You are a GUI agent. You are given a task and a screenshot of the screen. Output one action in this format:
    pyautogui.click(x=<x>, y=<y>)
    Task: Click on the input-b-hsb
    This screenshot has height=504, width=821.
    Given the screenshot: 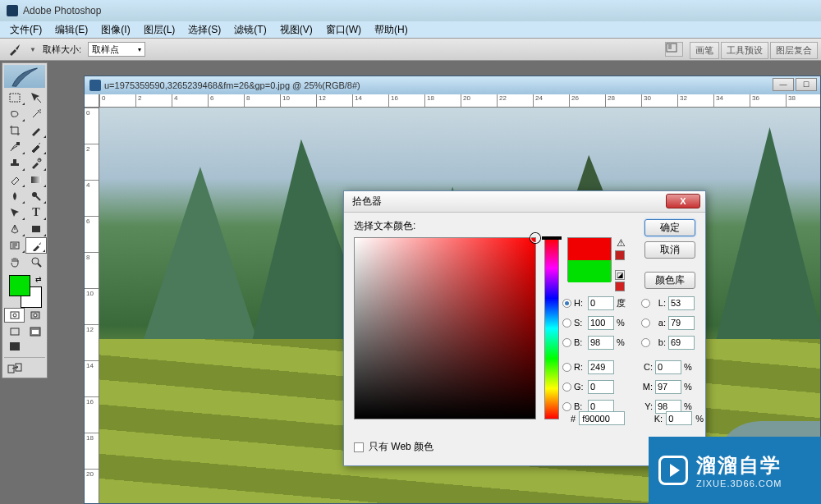 What is the action you would take?
    pyautogui.click(x=601, y=343)
    